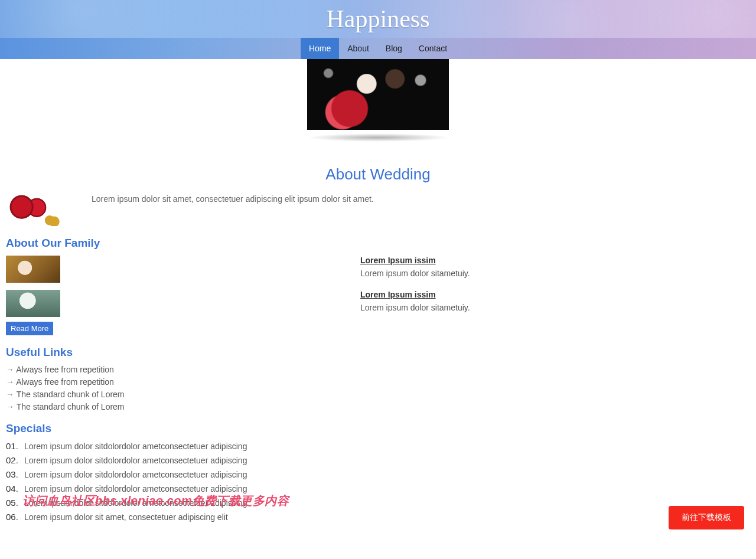 This screenshot has width=756, height=559. I want to click on nav-link: Home, so click(320, 48).